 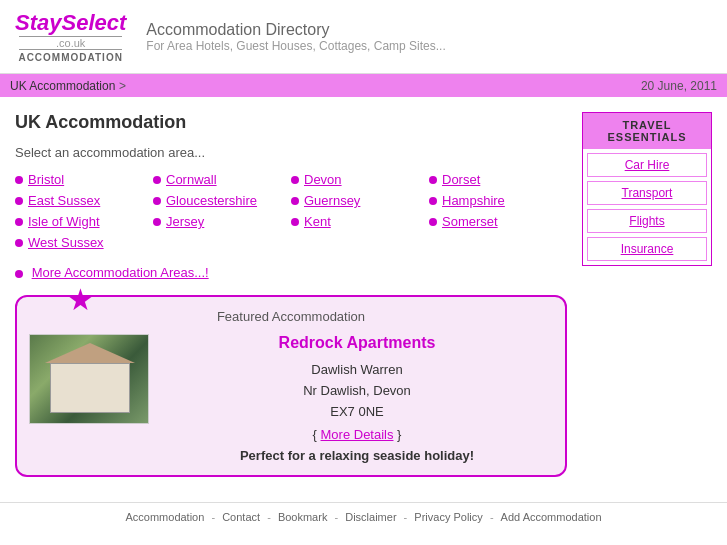 What do you see at coordinates (647, 249) in the screenshot?
I see `sidebar-item-insurance: Insurance` at bounding box center [647, 249].